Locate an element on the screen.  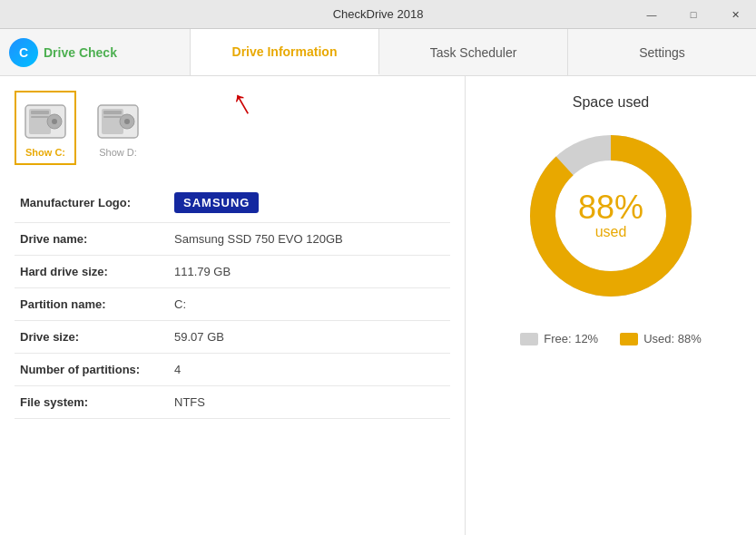
file-system-label: File system: is located at coordinates (92, 403).